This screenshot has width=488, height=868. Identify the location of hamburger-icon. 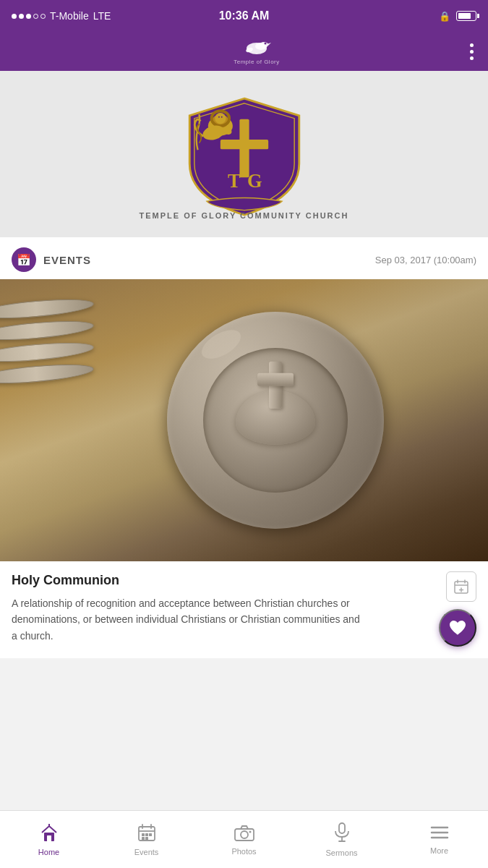
(440, 834).